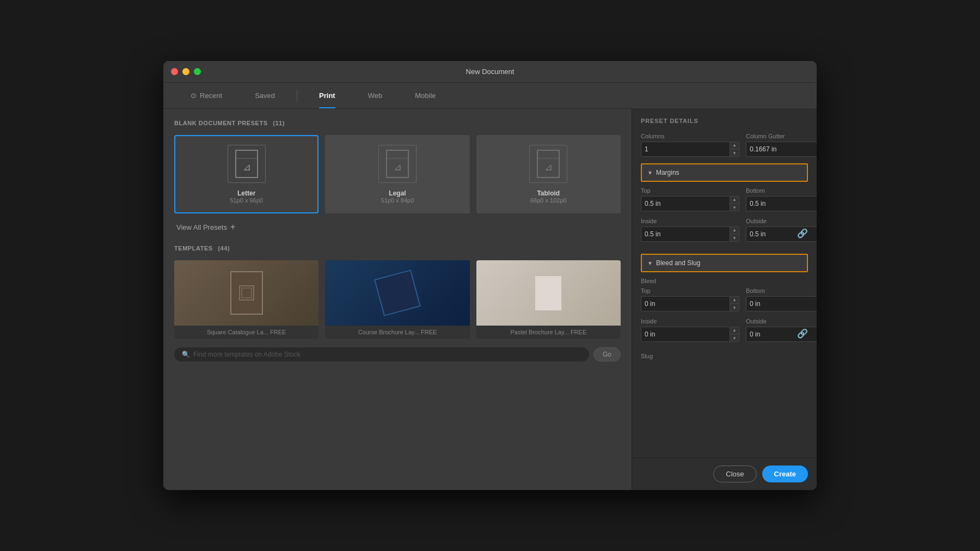 This screenshot has width=980, height=551. Describe the element at coordinates (186, 72) in the screenshot. I see `traffic-lights` at that location.